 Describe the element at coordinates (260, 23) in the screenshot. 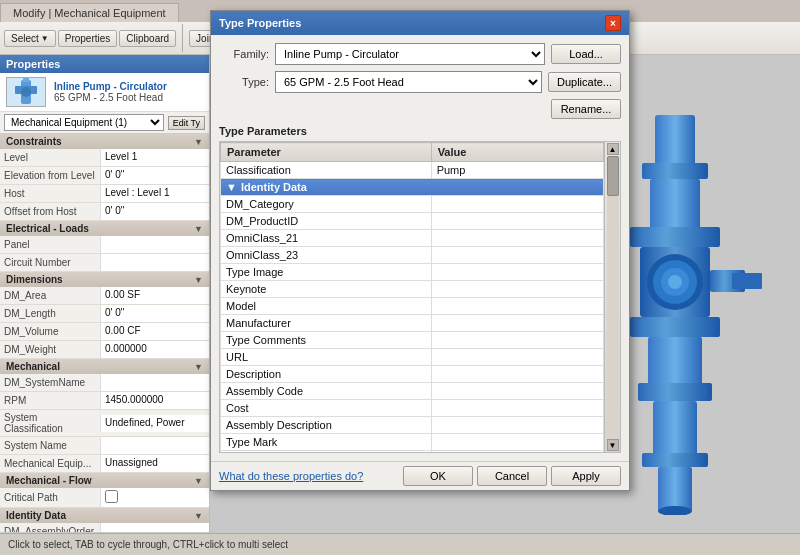

I see `dialog-title: Type Properties` at that location.